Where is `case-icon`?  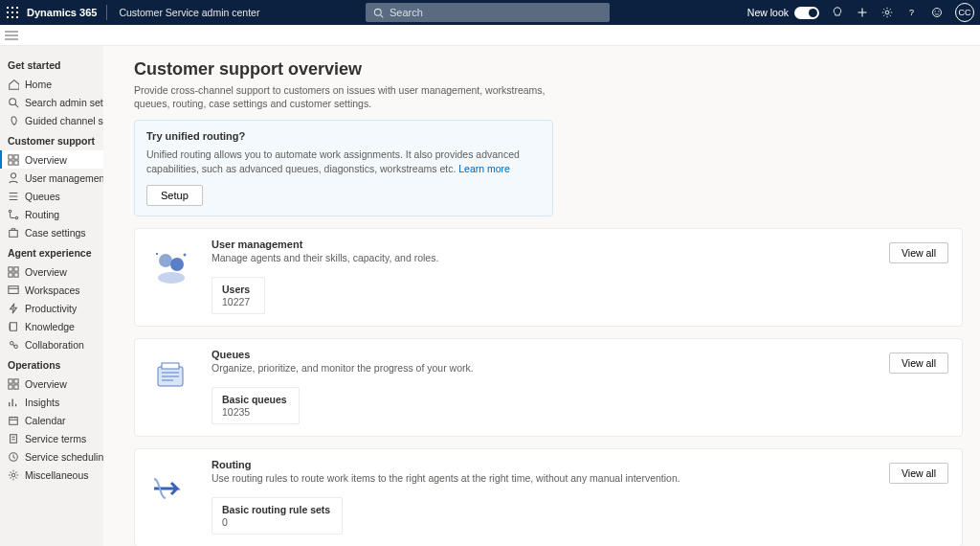 case-icon is located at coordinates (13, 233).